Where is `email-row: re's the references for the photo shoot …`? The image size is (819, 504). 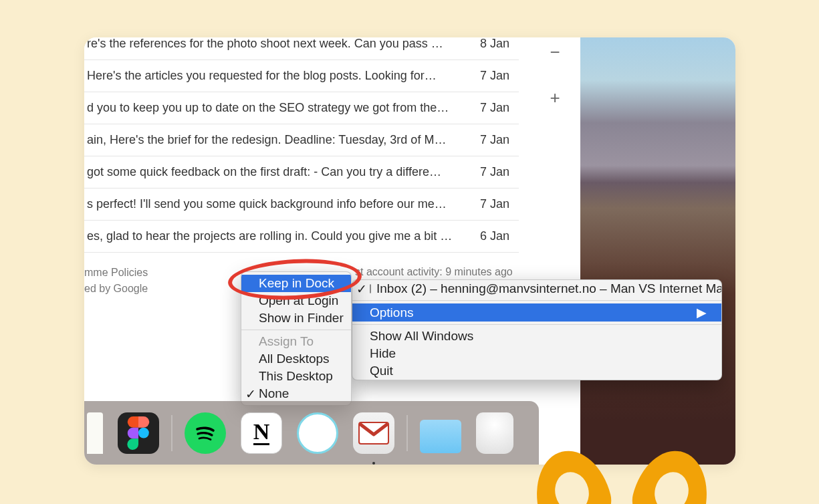
email-row: re's the references for the photo shoot … is located at coordinates (302, 49).